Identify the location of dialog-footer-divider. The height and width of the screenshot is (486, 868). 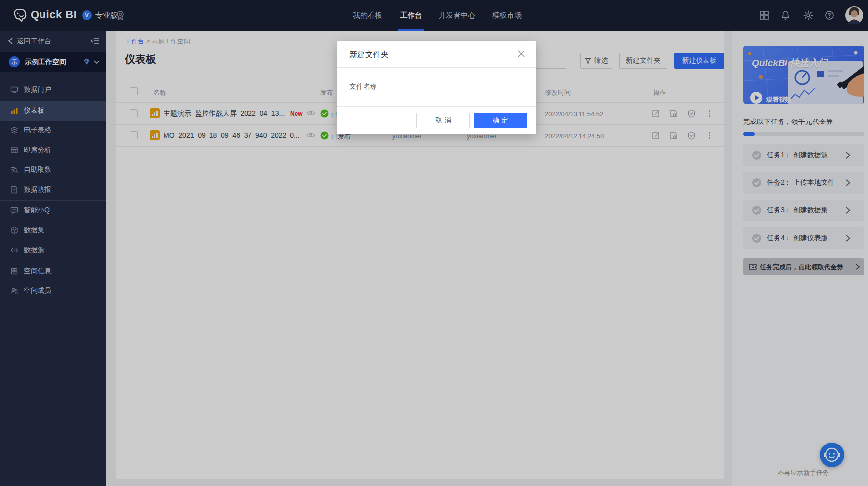
(437, 107).